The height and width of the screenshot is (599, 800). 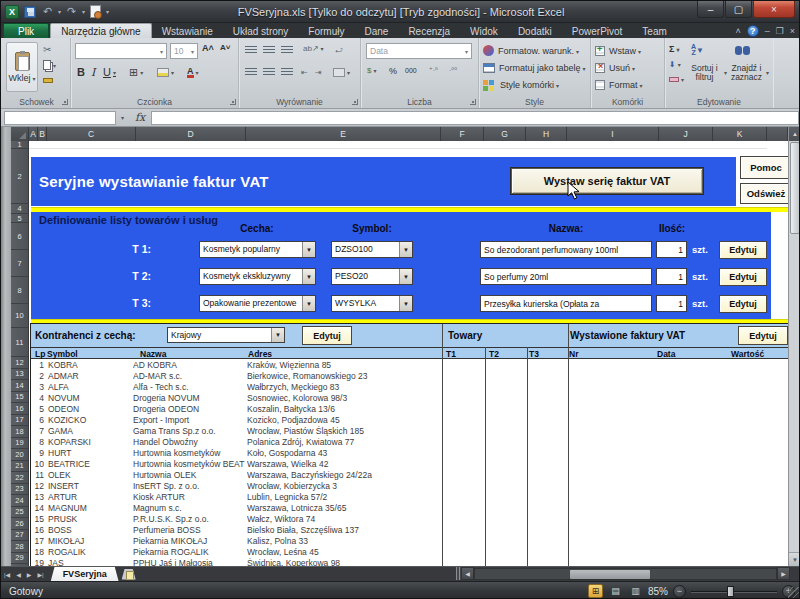 I want to click on column-header-i: I, so click(x=613, y=134).